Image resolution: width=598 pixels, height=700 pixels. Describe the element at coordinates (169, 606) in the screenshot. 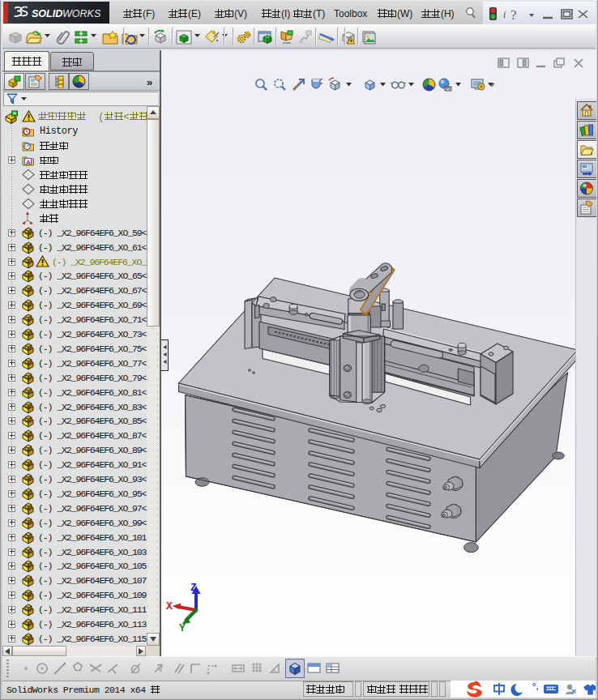

I see `svg-text: X` at that location.